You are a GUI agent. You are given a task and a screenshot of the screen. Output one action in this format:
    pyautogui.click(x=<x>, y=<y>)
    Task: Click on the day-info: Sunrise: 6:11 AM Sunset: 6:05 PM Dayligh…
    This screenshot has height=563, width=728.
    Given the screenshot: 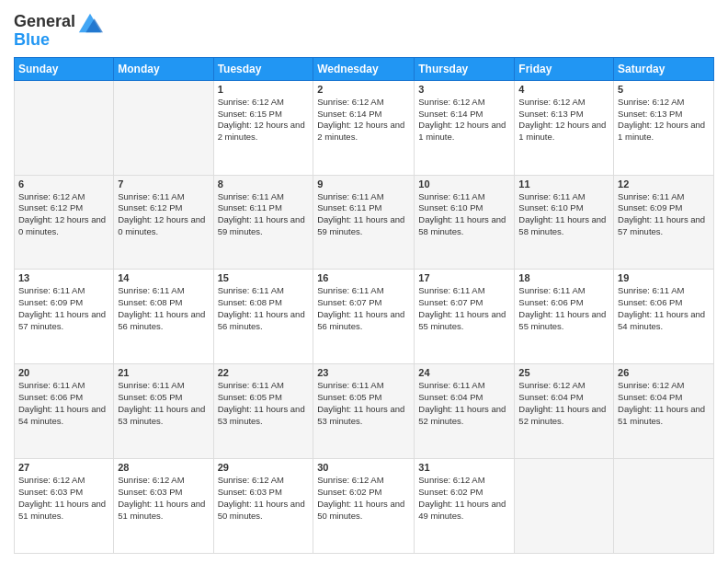 What is the action you would take?
    pyautogui.click(x=164, y=403)
    